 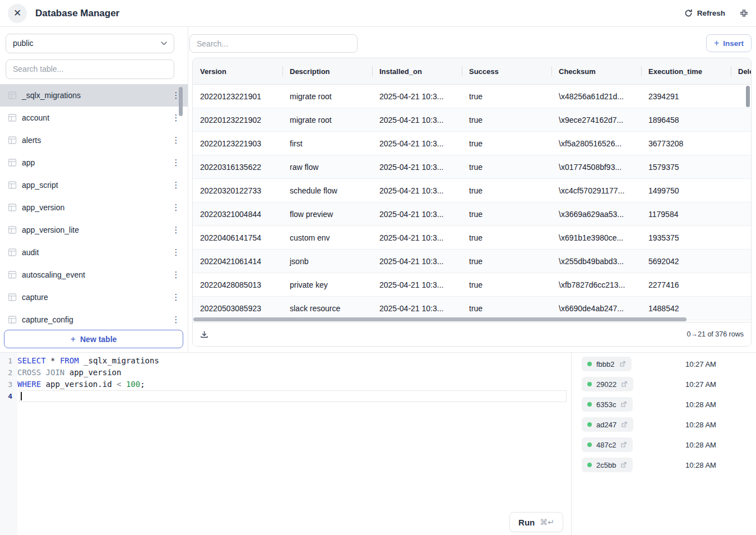 What do you see at coordinates (94, 339) in the screenshot?
I see `new-table-button: + New table` at bounding box center [94, 339].